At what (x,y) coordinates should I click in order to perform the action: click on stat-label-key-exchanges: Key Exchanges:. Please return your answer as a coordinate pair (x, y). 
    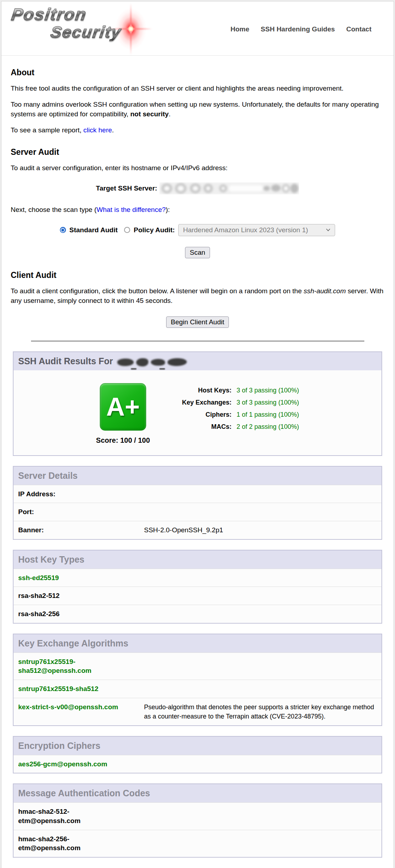
    Looking at the image, I should click on (199, 402).